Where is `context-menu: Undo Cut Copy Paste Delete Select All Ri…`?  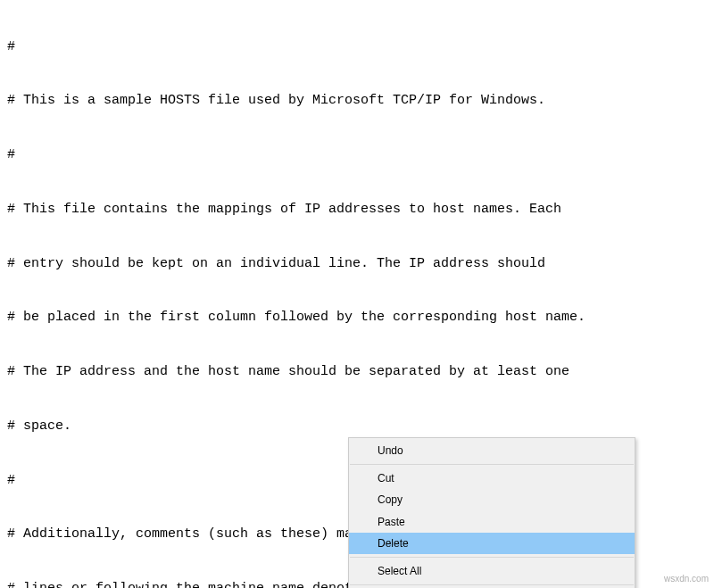 context-menu: Undo Cut Copy Paste Delete Select All Ri… is located at coordinates (492, 512).